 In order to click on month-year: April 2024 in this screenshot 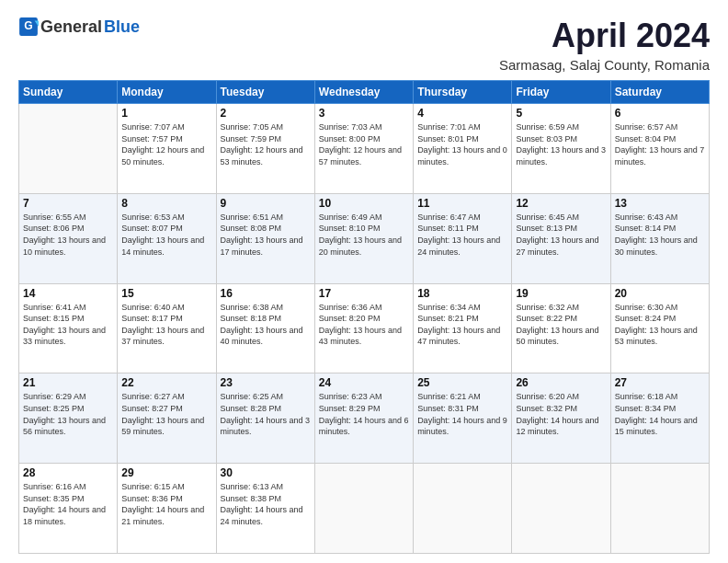, I will do `click(605, 36)`.